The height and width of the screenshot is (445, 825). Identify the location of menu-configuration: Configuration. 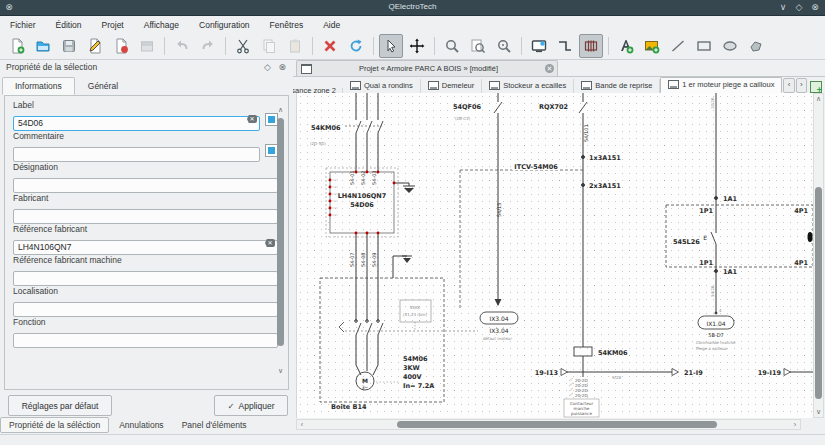
(224, 25).